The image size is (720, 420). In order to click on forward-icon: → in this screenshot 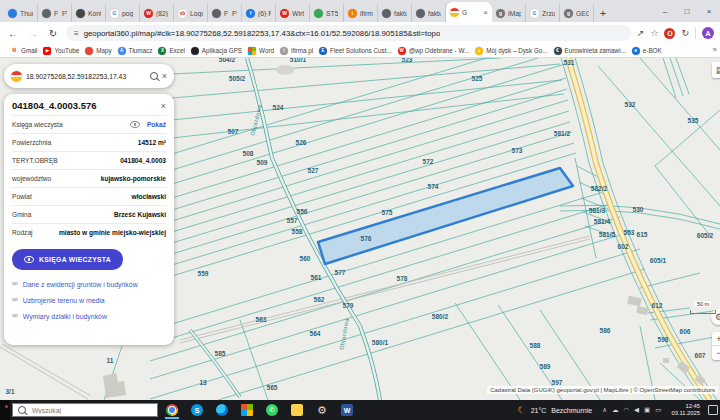, I will do `click(33, 34)`.